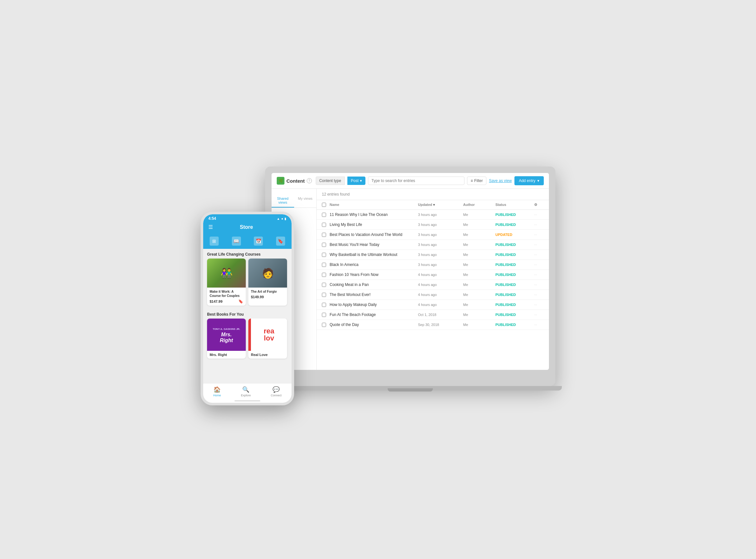 The width and height of the screenshot is (756, 559). What do you see at coordinates (356, 181) in the screenshot?
I see `post-button: Post ▾` at bounding box center [356, 181].